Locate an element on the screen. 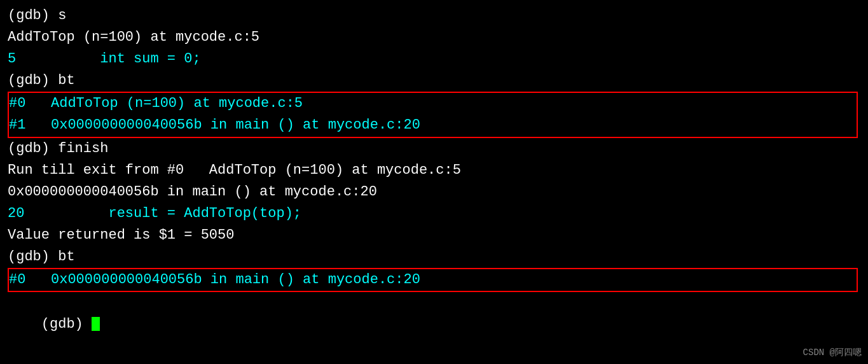 This screenshot has width=868, height=364. terminal-line: AddToTop (n=100) at mycode.c:5 is located at coordinates (434, 38).